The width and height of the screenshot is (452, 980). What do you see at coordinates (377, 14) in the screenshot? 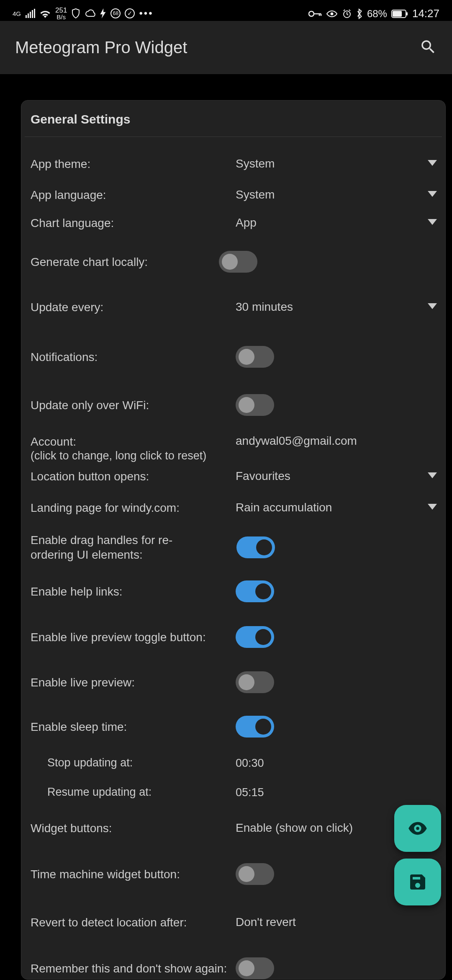
I see `battery-percent: 68%` at bounding box center [377, 14].